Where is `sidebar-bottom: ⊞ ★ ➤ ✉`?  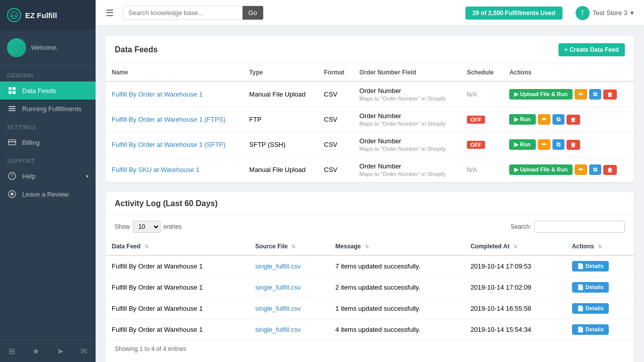 sidebar-bottom: ⊞ ★ ➤ ✉ is located at coordinates (48, 351).